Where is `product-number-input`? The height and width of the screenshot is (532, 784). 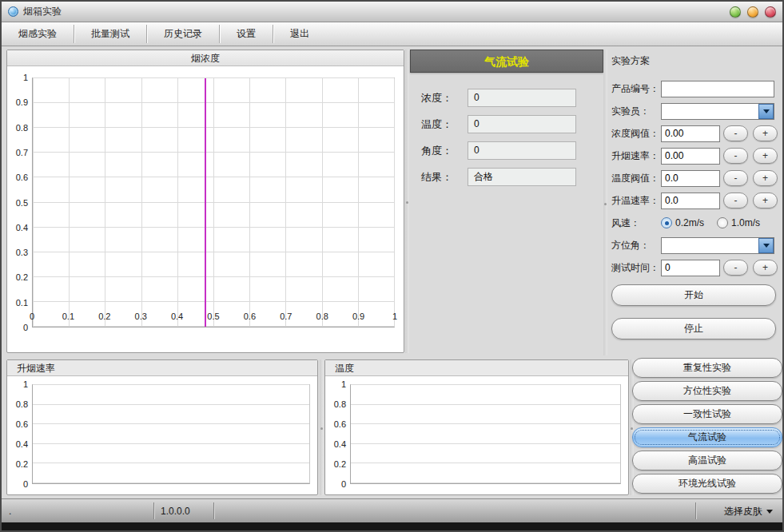 product-number-input is located at coordinates (718, 89).